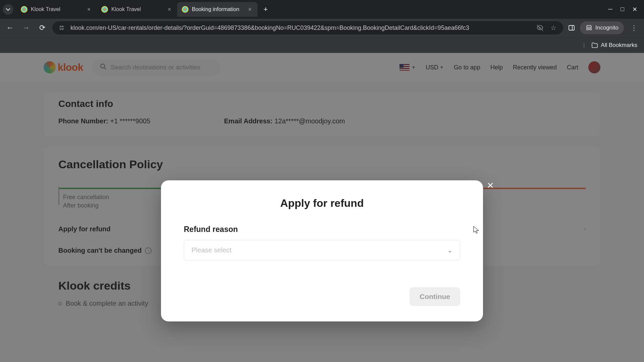 This screenshot has height=362, width=644. Describe the element at coordinates (435, 297) in the screenshot. I see `continue-button: Continue` at that location.